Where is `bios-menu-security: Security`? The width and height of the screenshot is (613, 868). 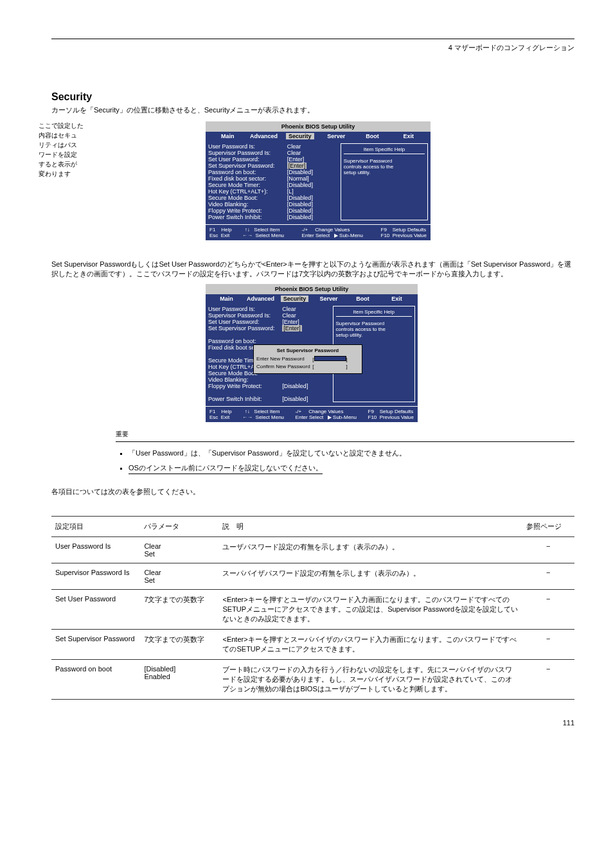 bios-menu-security: Security is located at coordinates (300, 136).